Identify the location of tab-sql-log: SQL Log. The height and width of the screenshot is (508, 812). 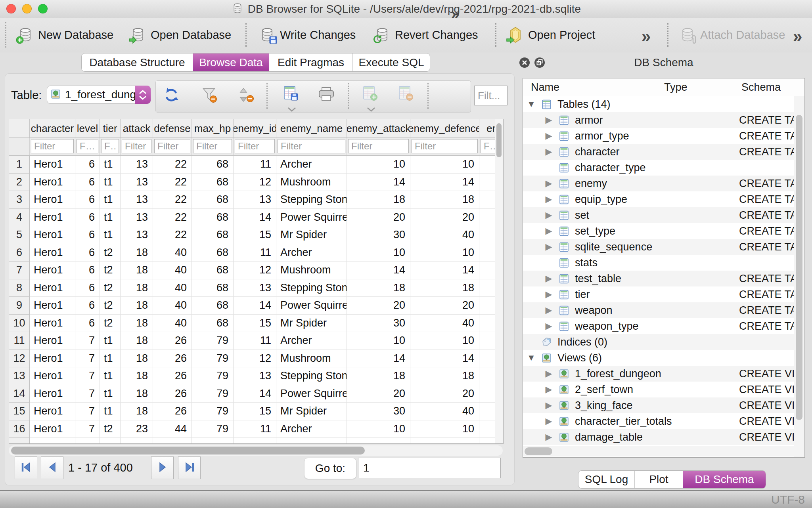
(607, 479).